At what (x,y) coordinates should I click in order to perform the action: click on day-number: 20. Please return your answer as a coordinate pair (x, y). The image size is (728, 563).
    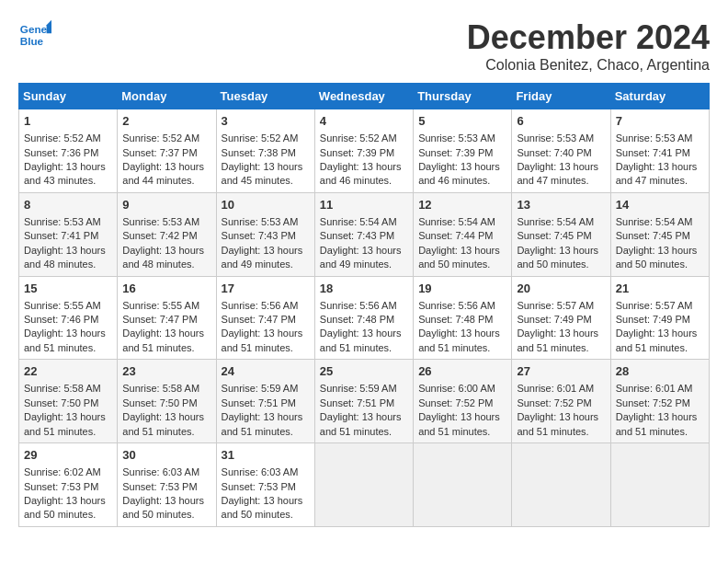
    Looking at the image, I should click on (561, 289).